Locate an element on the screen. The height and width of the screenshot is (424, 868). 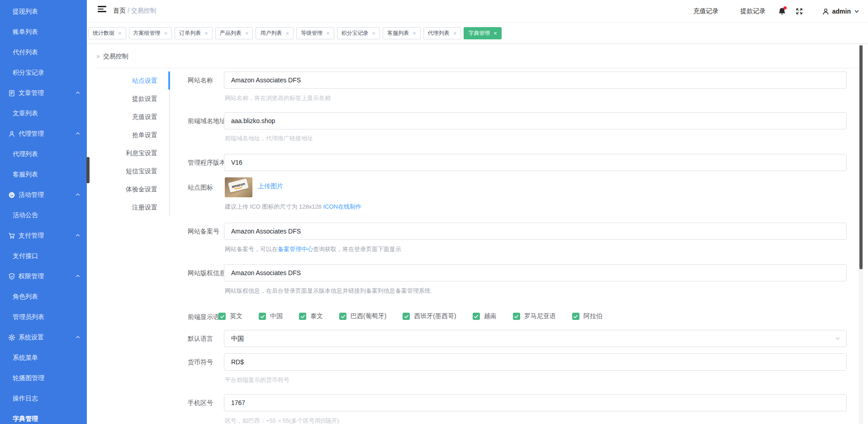
language-checkbox-1: 中国 is located at coordinates (270, 316).